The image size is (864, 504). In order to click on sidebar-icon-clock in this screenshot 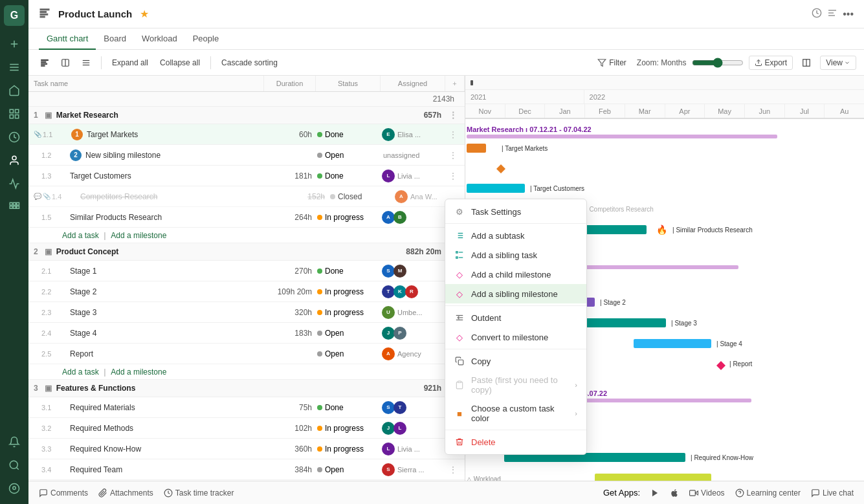, I will do `click(14, 137)`.